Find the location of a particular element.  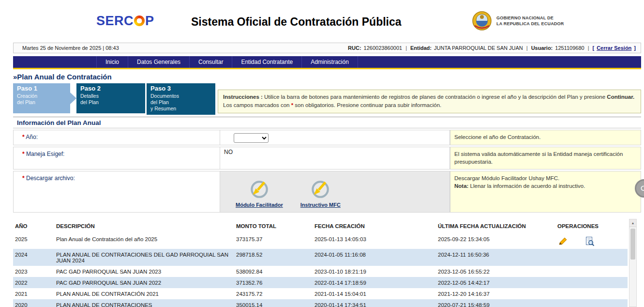

section-title: Información del Plan Anual is located at coordinates (327, 123).